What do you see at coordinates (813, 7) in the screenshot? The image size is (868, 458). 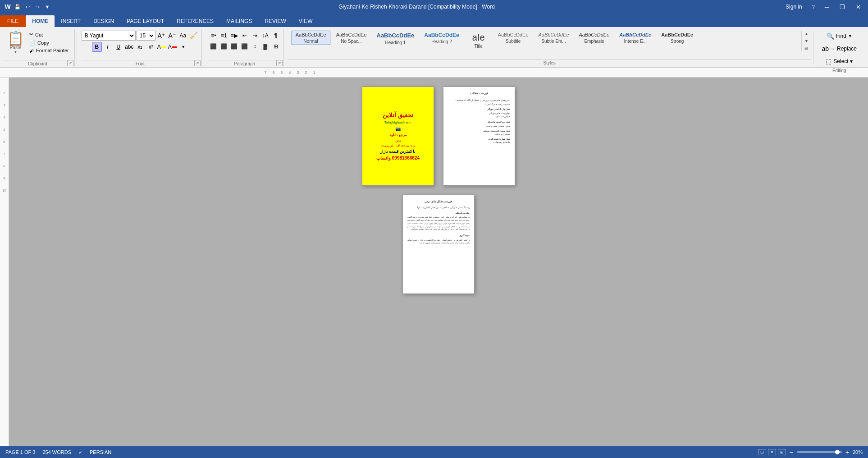 I see `help-button: ?` at bounding box center [813, 7].